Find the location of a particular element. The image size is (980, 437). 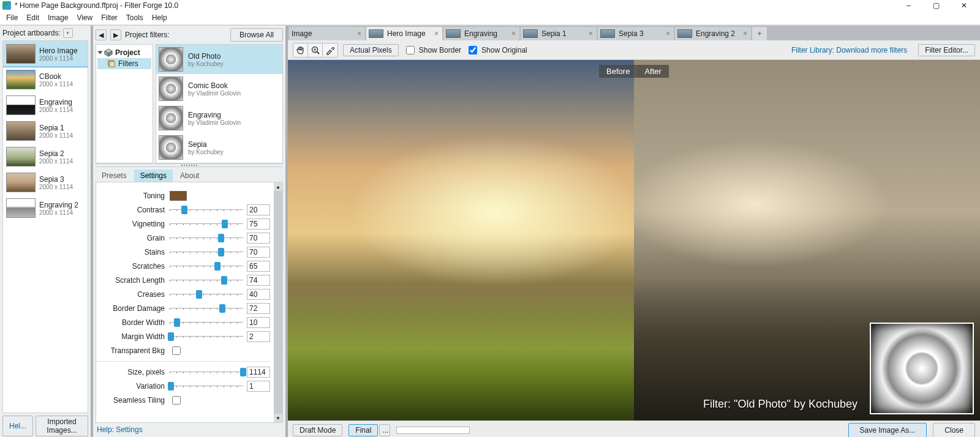

browse-all-button: Browse All is located at coordinates (257, 35).